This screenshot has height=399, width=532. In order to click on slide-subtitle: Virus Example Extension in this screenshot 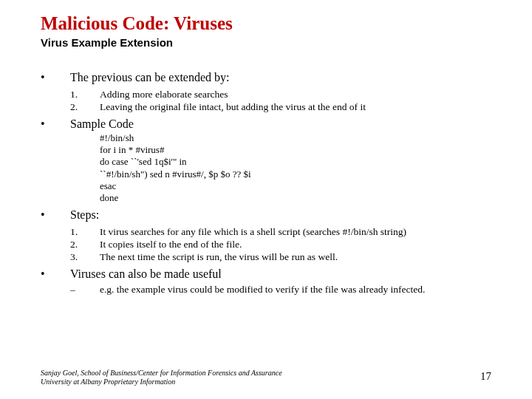, I will do `click(266, 43)`.